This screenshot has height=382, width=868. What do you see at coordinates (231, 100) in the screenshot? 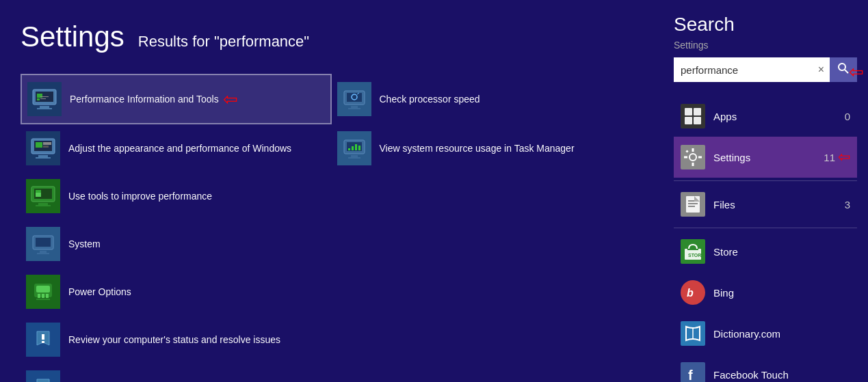
I see `perf-info-arrow: ⇦` at bounding box center [231, 100].